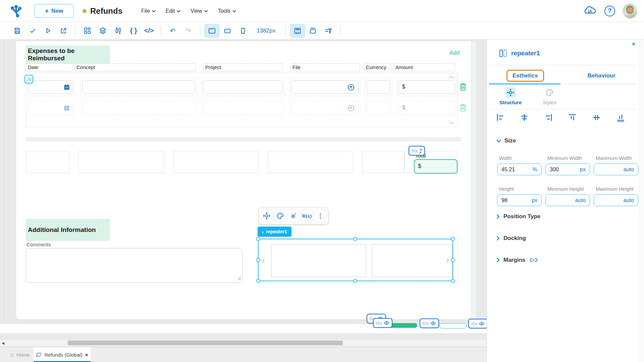  Describe the element at coordinates (134, 265) in the screenshot. I see `comments-textarea` at that location.